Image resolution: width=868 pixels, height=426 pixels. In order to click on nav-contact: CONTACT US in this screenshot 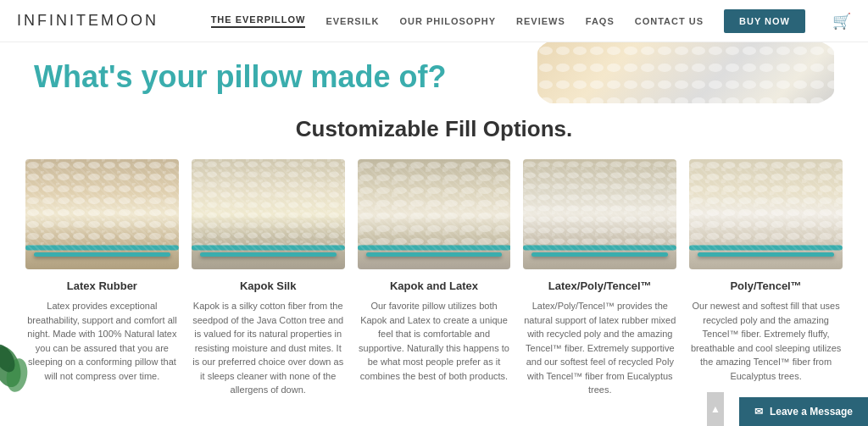, I will do `click(670, 21)`.